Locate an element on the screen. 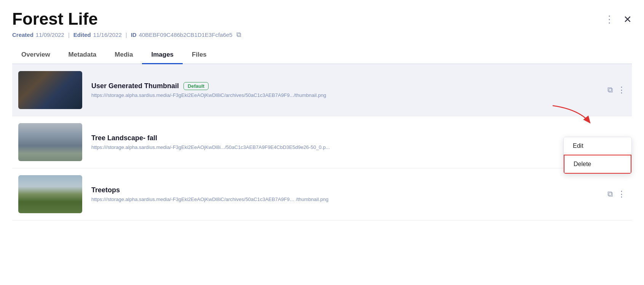  edited-label: Edited is located at coordinates (82, 35).